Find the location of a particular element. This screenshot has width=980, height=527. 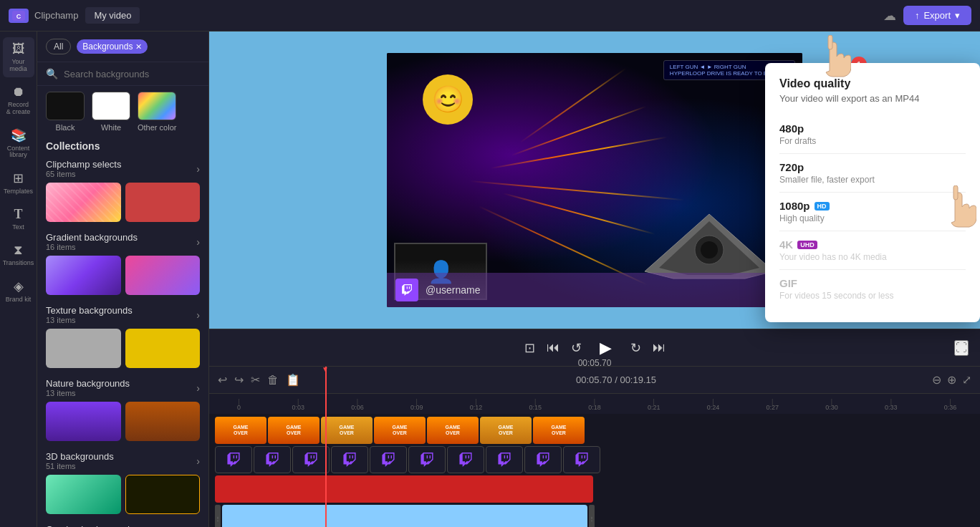

remove-filter-icon: ✕ is located at coordinates (139, 47).